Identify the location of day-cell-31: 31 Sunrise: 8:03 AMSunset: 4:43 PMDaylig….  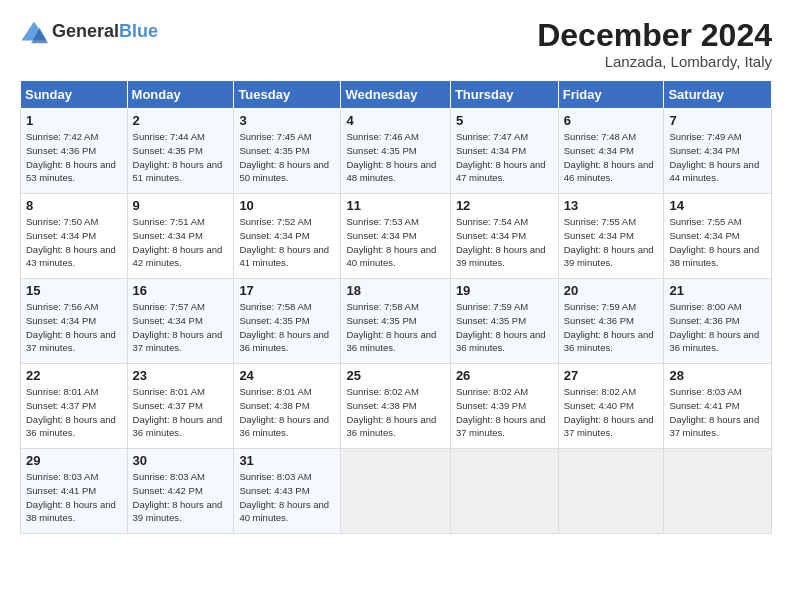
(288, 492).